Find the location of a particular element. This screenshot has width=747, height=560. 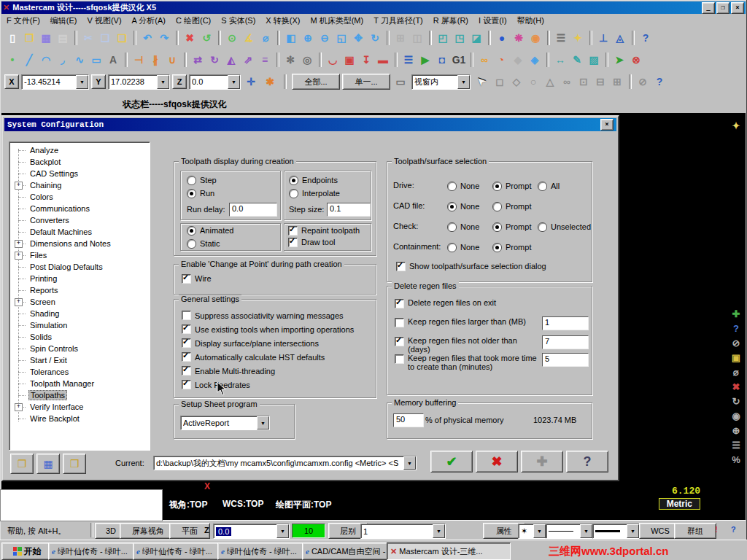

verify-icon: ◘ is located at coordinates (442, 60).